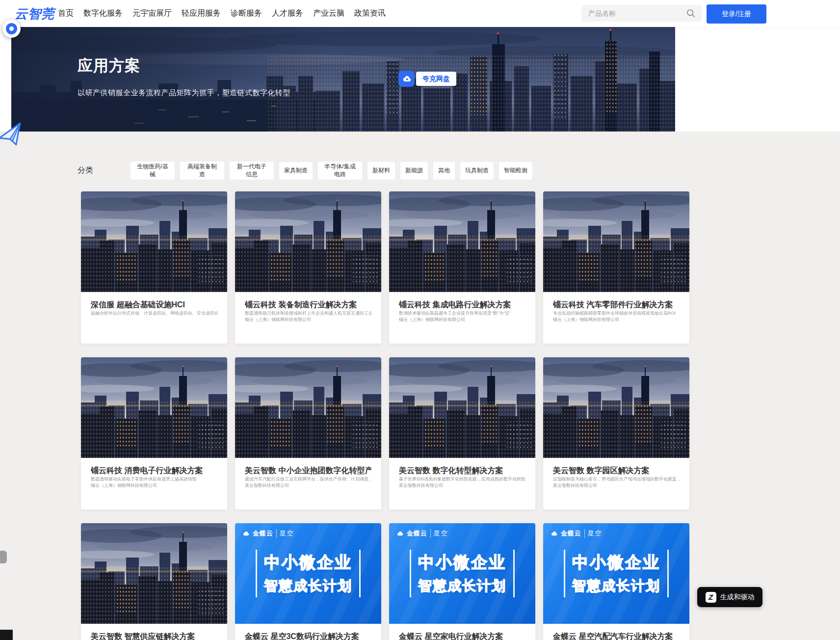 The image size is (840, 640). What do you see at coordinates (616, 267) in the screenshot?
I see `solution-card: 锱云科技 汽车零部件行业解决方案 专业实战经验赋能精密零部件全球独家供货商精准投…` at bounding box center [616, 267].